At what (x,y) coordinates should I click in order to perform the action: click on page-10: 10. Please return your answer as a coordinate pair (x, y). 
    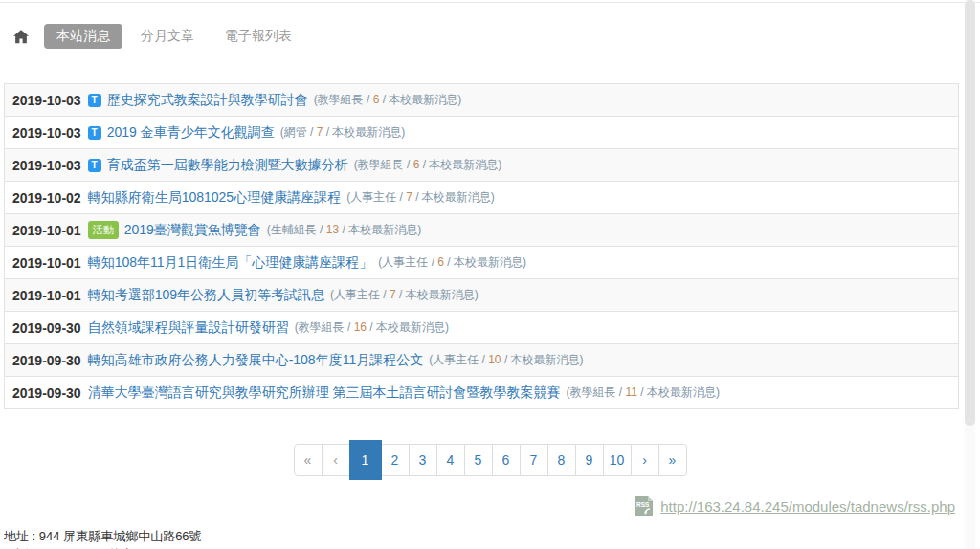
    Looking at the image, I should click on (617, 460).